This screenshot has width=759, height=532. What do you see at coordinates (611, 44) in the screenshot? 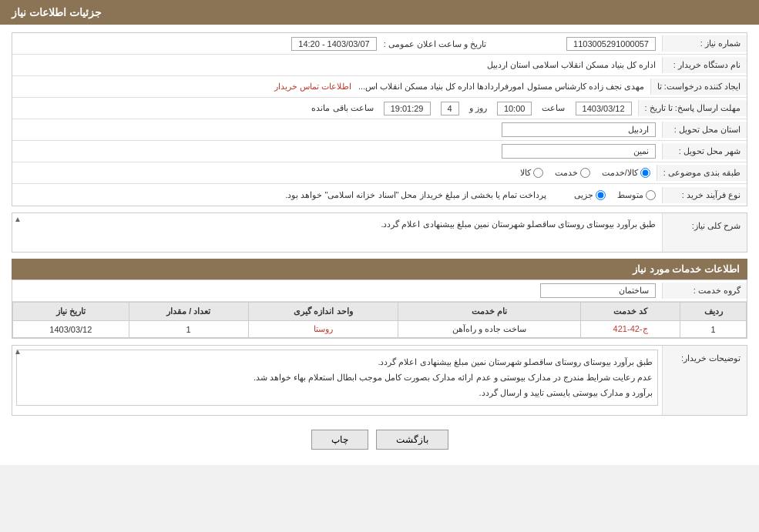
I see `need-number-badge: 1103005291000057` at bounding box center [611, 44].